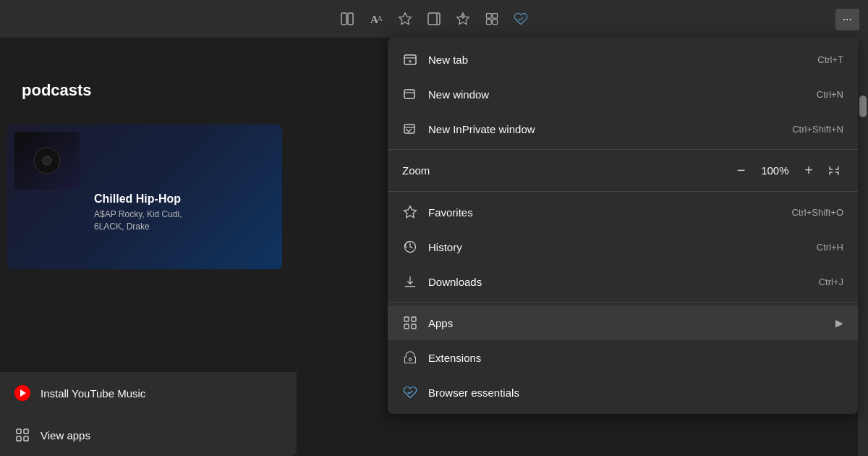 Image resolution: width=868 pixels, height=456 pixels. I want to click on new-tab-item: New tab Ctrl+T, so click(623, 59).